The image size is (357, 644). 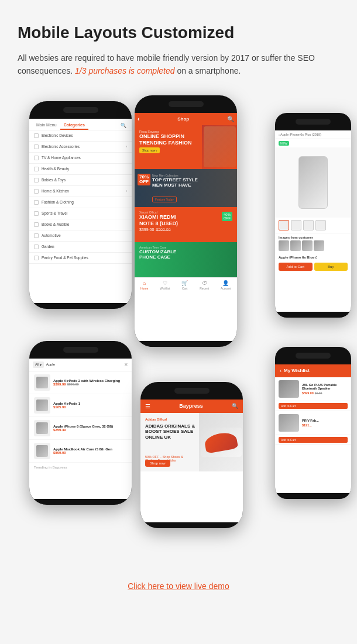 I want to click on home-icon: ⌂, so click(x=144, y=283).